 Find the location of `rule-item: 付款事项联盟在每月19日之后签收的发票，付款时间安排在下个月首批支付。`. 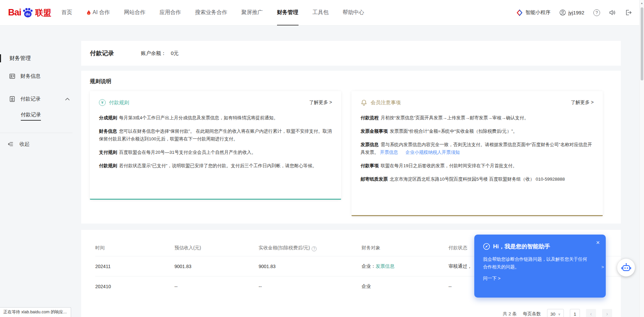

rule-item: 付款事项联盟在每月19日之后签收的发票，付款时间安排在下个月首批支付。 is located at coordinates (477, 166).